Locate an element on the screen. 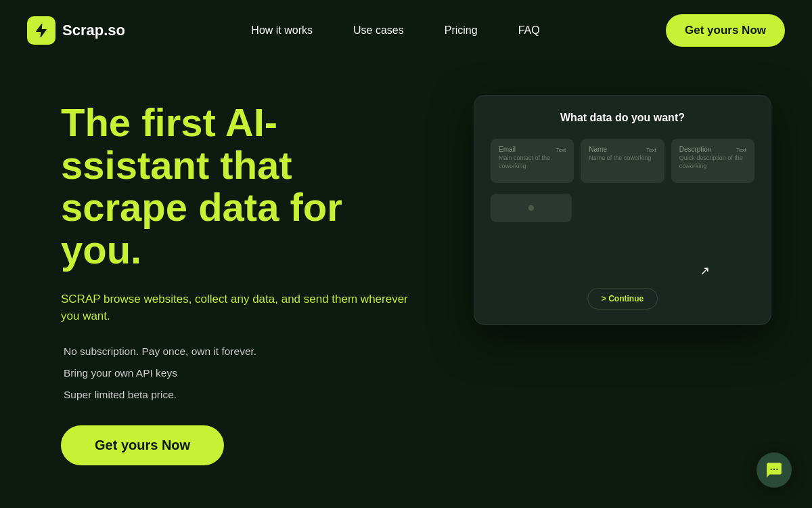 The width and height of the screenshot is (812, 508). mock-name-sublabel: Name of the coworking is located at coordinates (623, 158).